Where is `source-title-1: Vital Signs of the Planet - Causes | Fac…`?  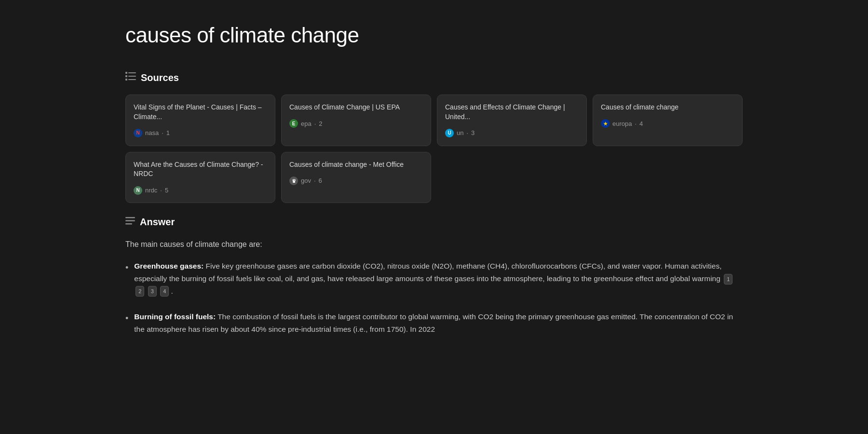 source-title-1: Vital Signs of the Planet - Causes | Fac… is located at coordinates (201, 112).